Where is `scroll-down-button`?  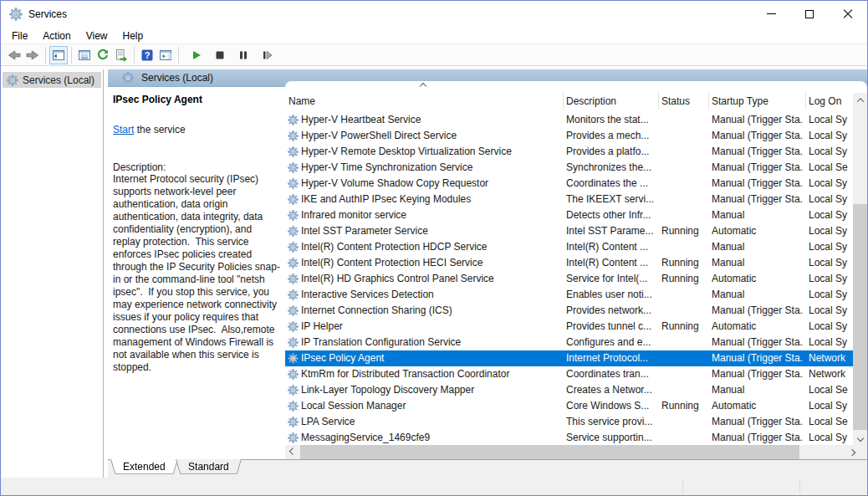 scroll-down-button is located at coordinates (860, 438).